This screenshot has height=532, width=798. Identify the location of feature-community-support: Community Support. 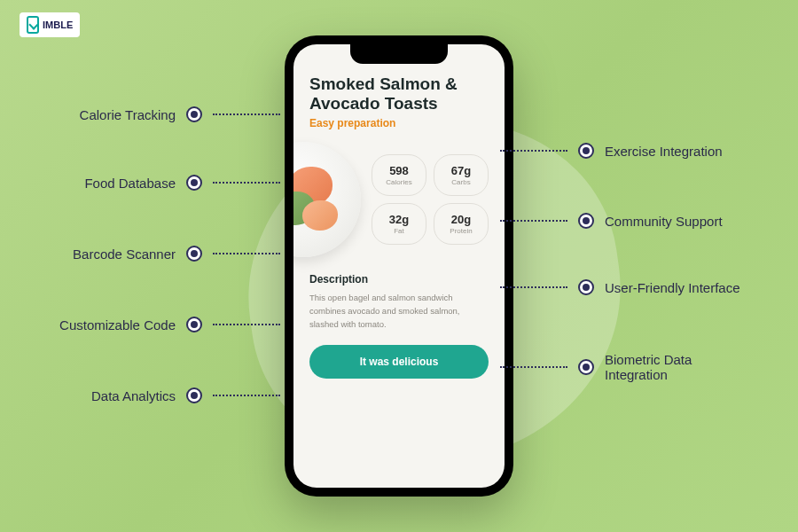
(627, 221).